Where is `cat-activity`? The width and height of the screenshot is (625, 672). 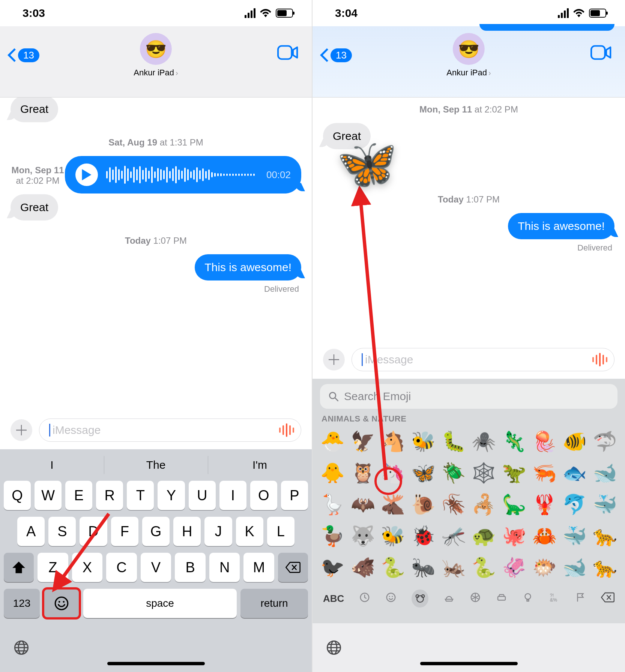 cat-activity is located at coordinates (475, 598).